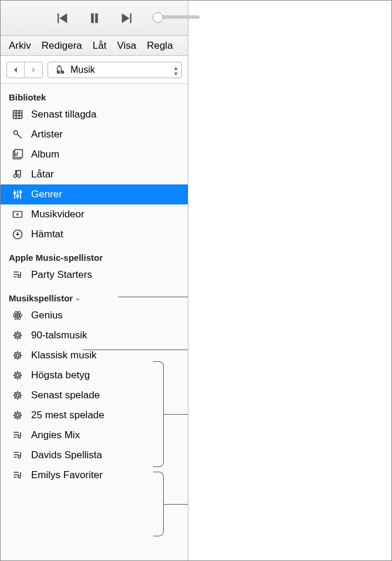  I want to click on source-select: Musik ▴▾, so click(115, 70).